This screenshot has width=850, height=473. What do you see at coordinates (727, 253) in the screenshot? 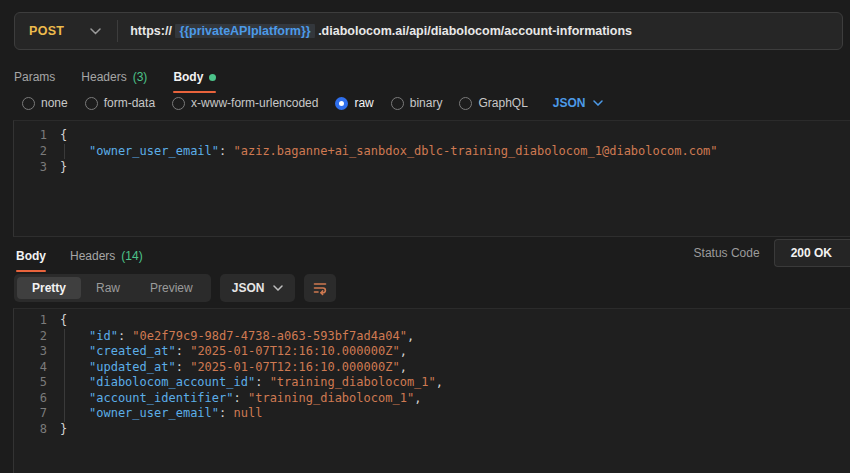
I see `status-code-label: Status Code` at bounding box center [727, 253].